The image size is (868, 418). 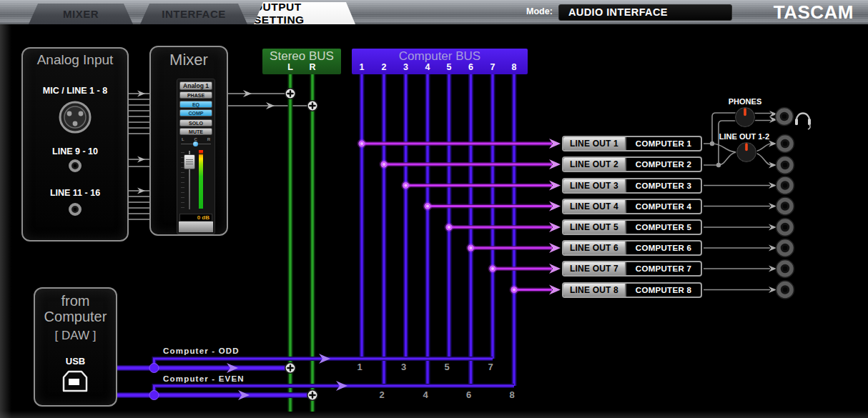 I want to click on computer-bus-header: Computer BUS 1 2 3 4 5 6 7 8, so click(x=440, y=61).